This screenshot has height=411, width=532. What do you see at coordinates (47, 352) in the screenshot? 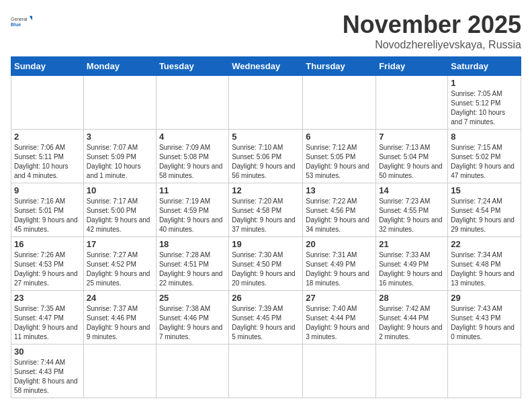
I see `day-number: 30` at bounding box center [47, 352].